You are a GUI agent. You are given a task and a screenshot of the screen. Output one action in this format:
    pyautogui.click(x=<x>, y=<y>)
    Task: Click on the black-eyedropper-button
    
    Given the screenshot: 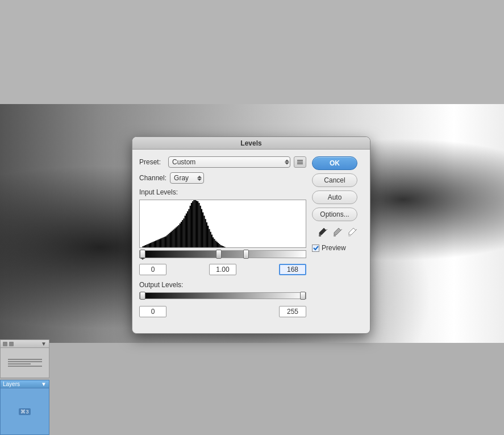 What is the action you would take?
    pyautogui.click(x=323, y=232)
    